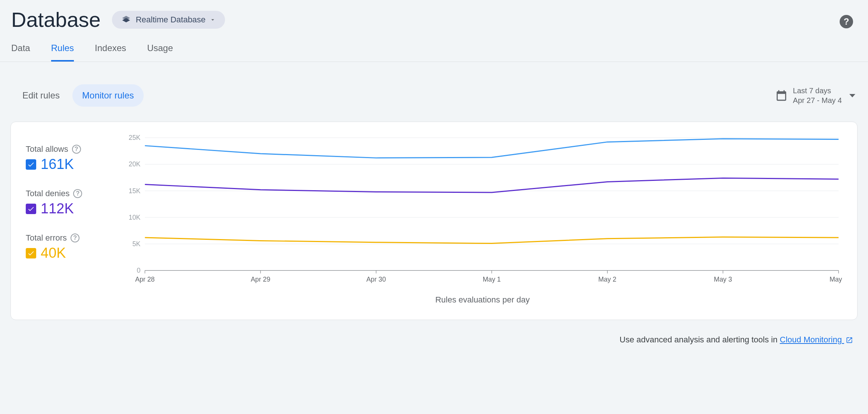 The width and height of the screenshot is (868, 414). Describe the element at coordinates (126, 20) in the screenshot. I see `realtime-database-icon` at that location.